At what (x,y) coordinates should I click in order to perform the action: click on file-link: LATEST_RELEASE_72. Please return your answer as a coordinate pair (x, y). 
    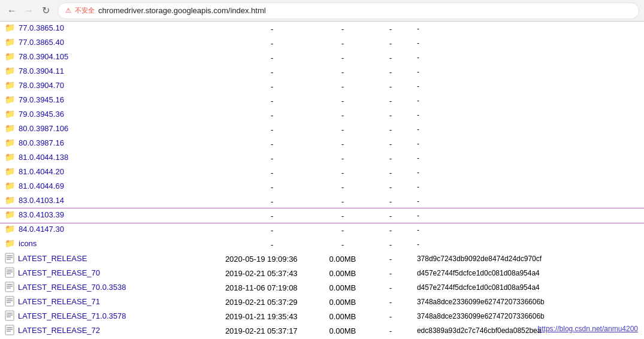
    Looking at the image, I should click on (59, 331).